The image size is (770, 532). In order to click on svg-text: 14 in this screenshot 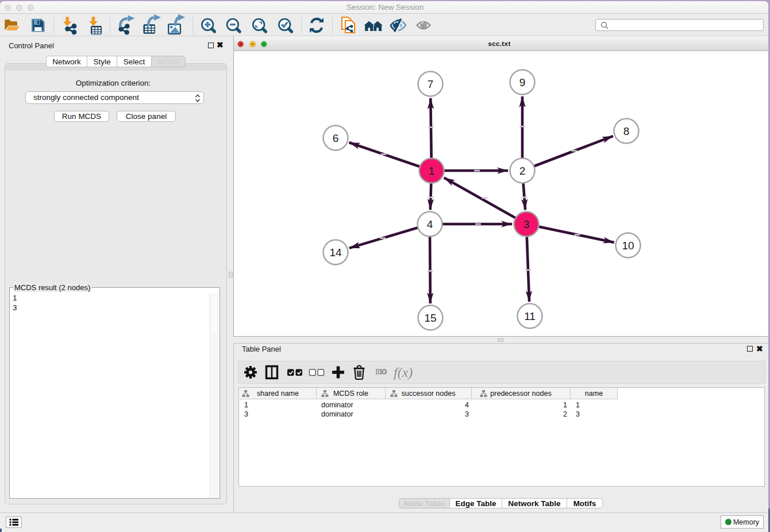, I will do `click(336, 253)`.